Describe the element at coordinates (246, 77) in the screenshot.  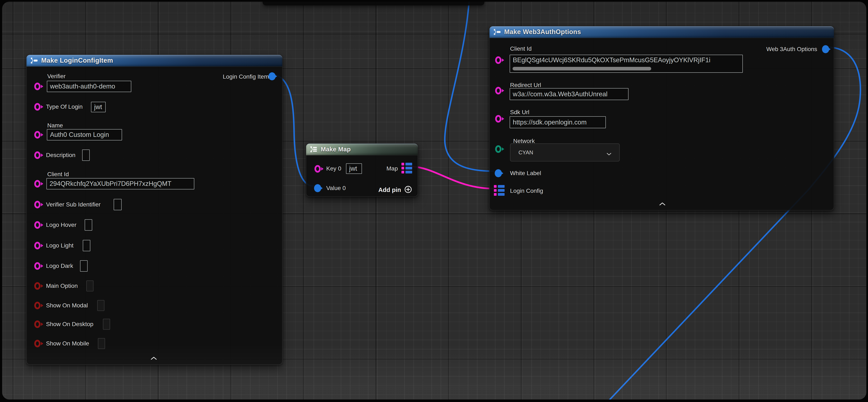
I see `output-pin-label: Login Config Item` at that location.